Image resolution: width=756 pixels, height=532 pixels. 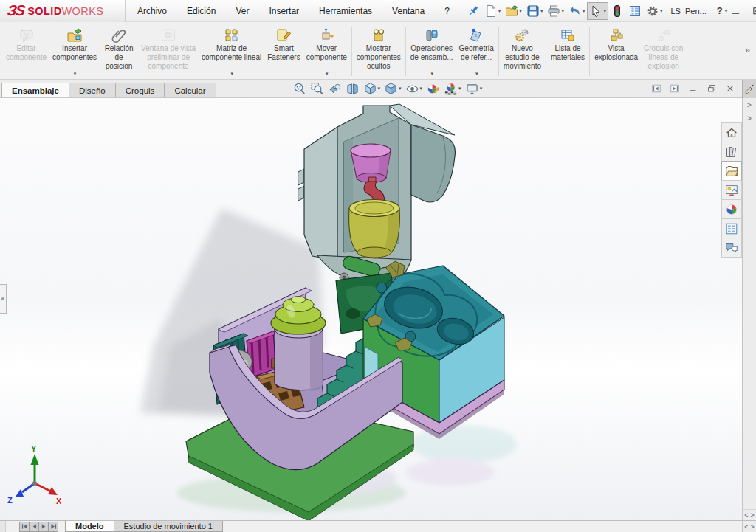 What do you see at coordinates (523, 52) in the screenshot?
I see `ribbon-button-nuevo-estudio-de-movimiento: Nuevo estudio de movimiento` at bounding box center [523, 52].